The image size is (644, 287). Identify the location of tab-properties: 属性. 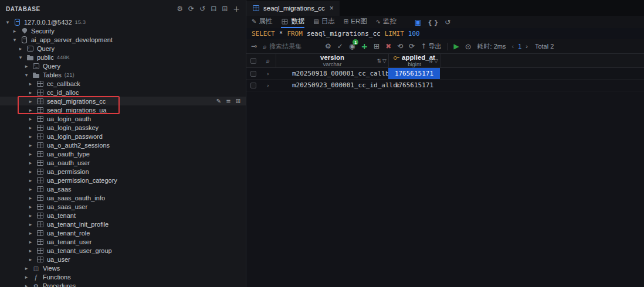
(262, 22).